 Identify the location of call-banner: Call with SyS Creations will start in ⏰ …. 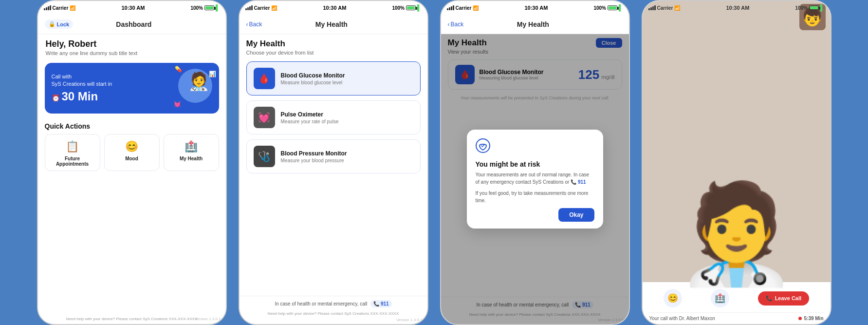
(132, 88).